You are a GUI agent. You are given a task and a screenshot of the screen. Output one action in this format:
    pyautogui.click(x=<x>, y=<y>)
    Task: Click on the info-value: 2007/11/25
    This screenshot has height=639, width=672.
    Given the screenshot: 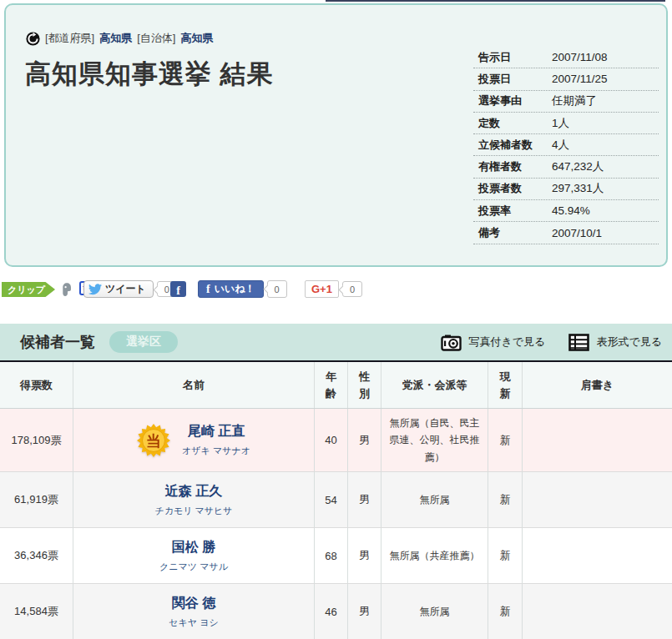 What is the action you would take?
    pyautogui.click(x=579, y=78)
    